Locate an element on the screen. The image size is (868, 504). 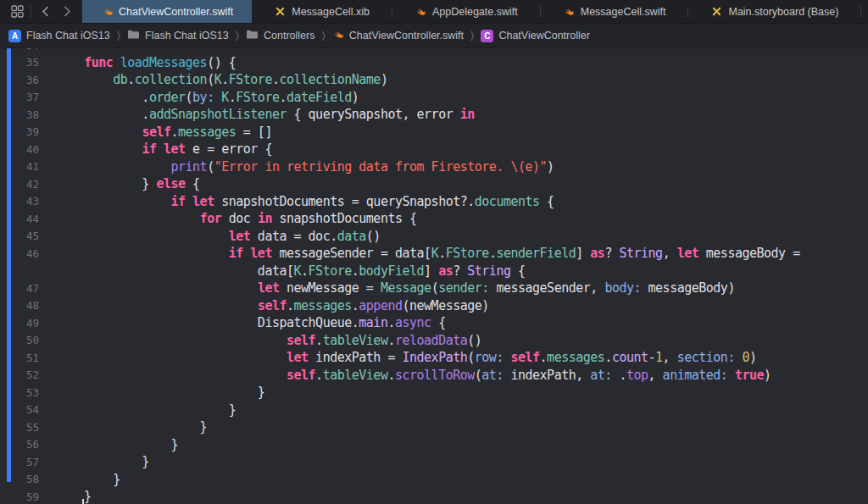
line-number: 41 is located at coordinates (19, 166).